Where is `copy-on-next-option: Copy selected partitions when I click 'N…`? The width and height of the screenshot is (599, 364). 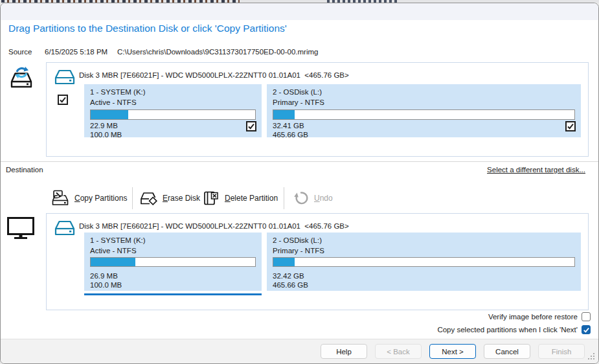 copy-on-next-option: Copy selected partitions when I click 'N… is located at coordinates (514, 330).